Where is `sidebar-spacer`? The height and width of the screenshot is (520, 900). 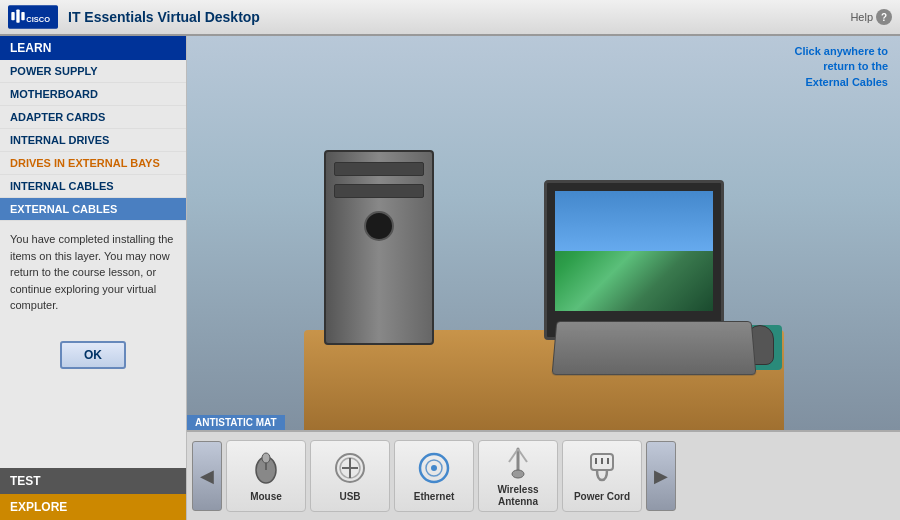 sidebar-spacer is located at coordinates (93, 424).